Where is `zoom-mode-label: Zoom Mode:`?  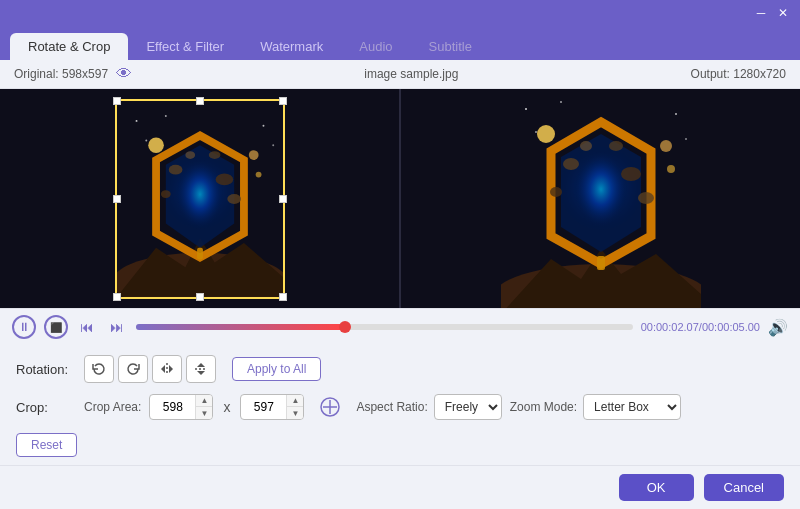
zoom-mode-label: Zoom Mode: is located at coordinates (544, 407).